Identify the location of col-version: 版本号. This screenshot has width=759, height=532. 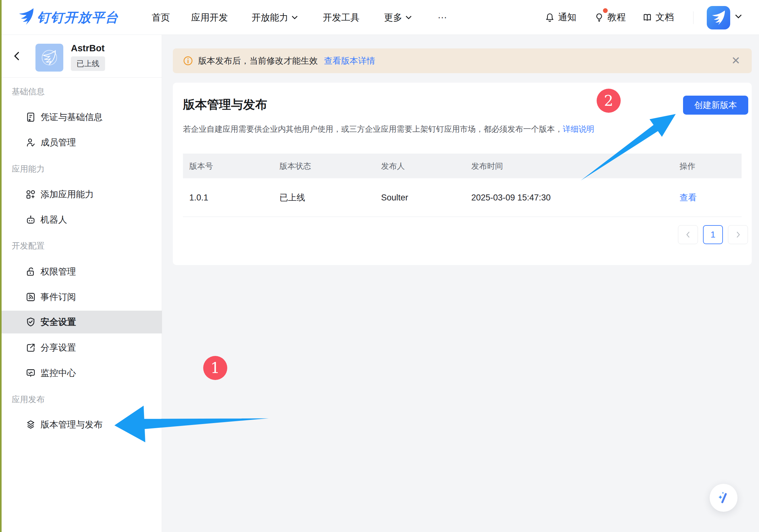
(201, 166).